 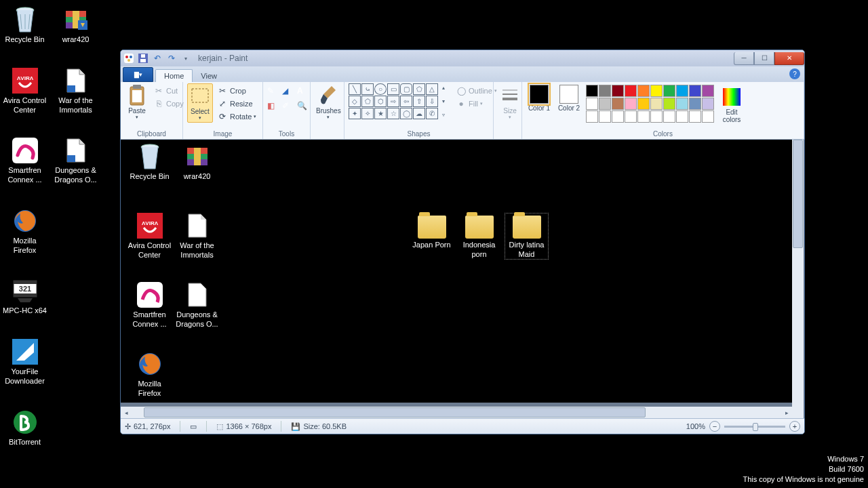 I want to click on desktop-war-immortals: War of the Immortals, so click(x=76, y=91).